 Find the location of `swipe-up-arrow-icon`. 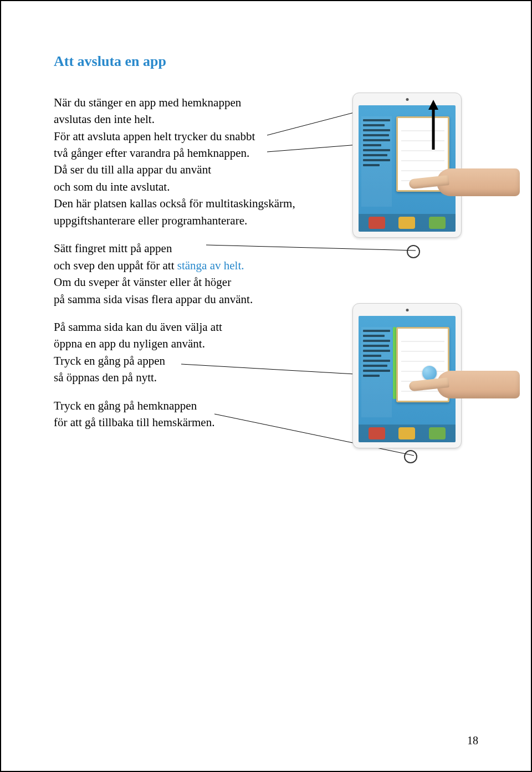

swipe-up-arrow-icon is located at coordinates (433, 125).